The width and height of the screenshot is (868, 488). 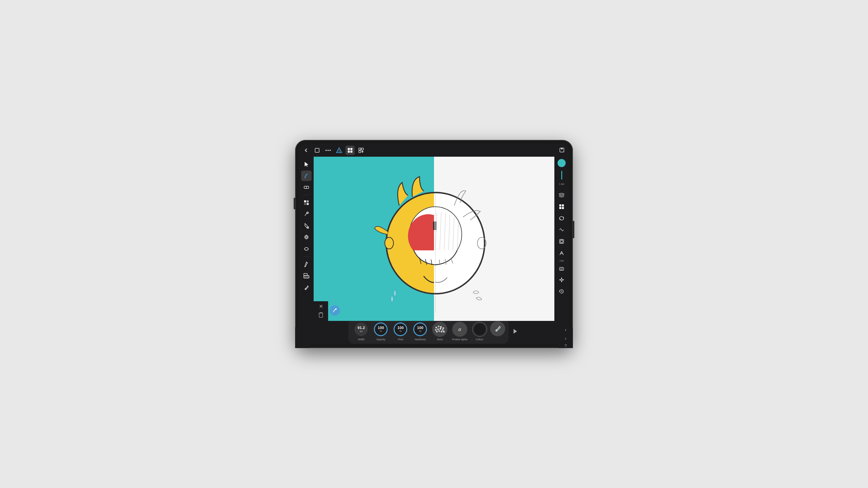 I want to click on trash-button, so click(x=321, y=315).